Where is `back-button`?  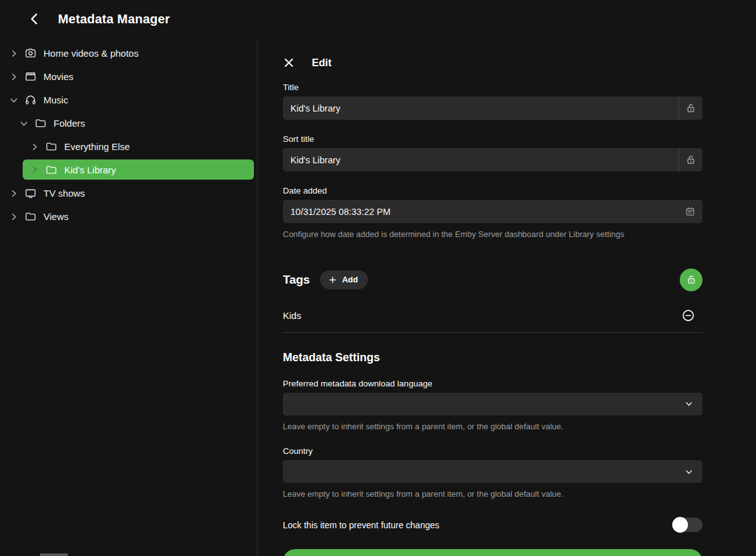
back-button is located at coordinates (35, 19).